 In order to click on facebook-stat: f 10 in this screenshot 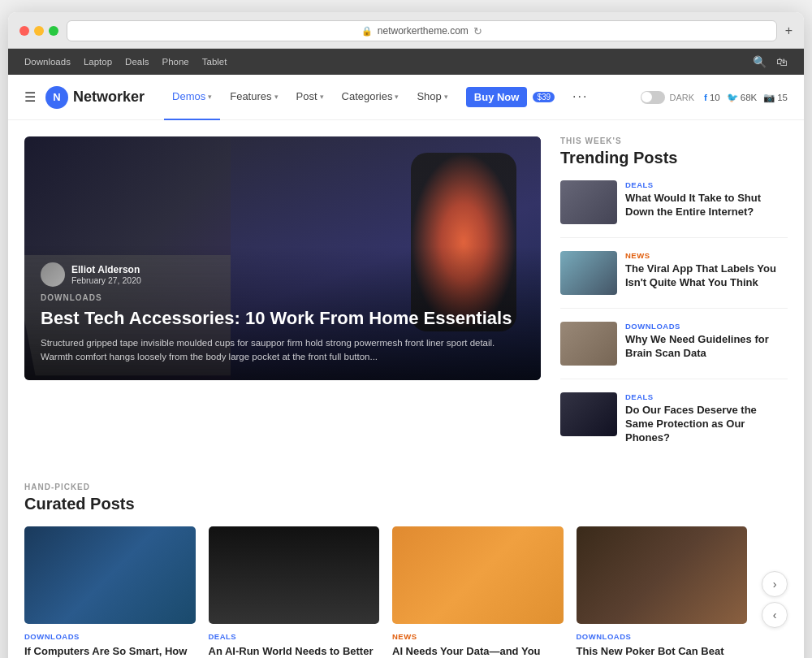, I will do `click(712, 97)`.